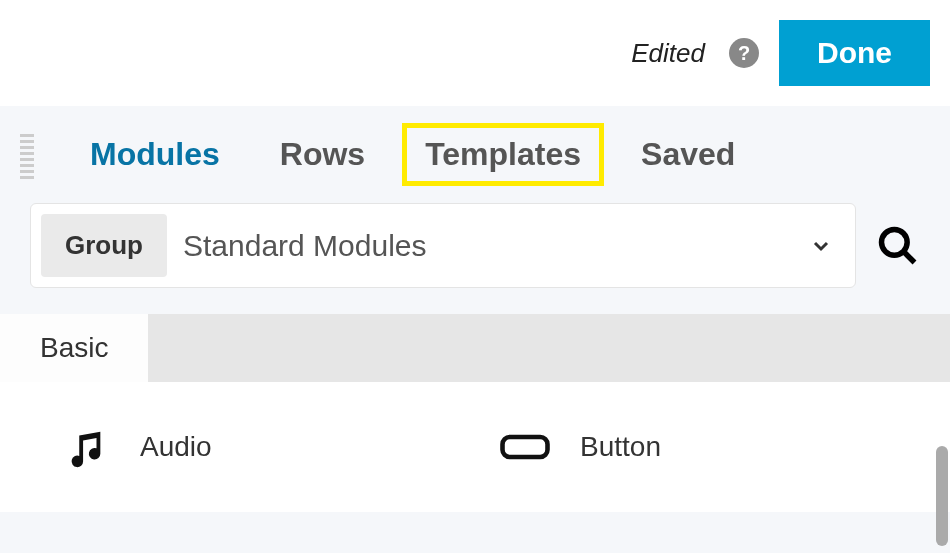  I want to click on module-button: Button, so click(700, 447).